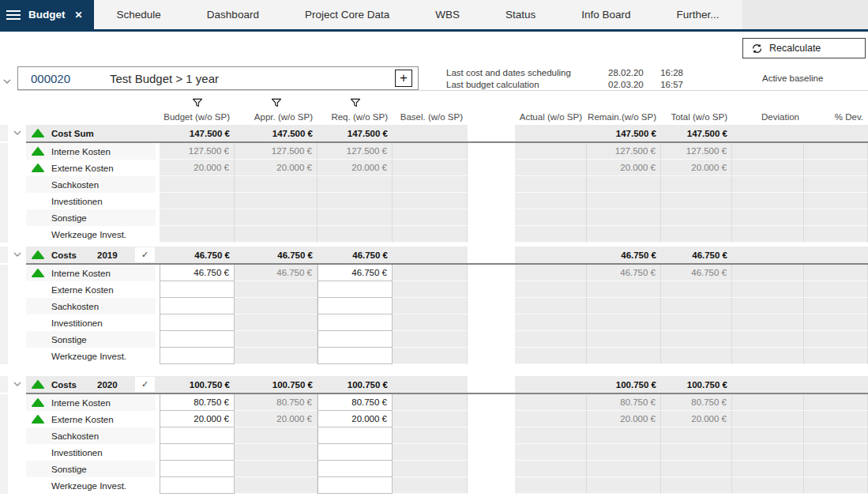  Describe the element at coordinates (836, 384) in the screenshot. I see `group-total-pdev` at that location.